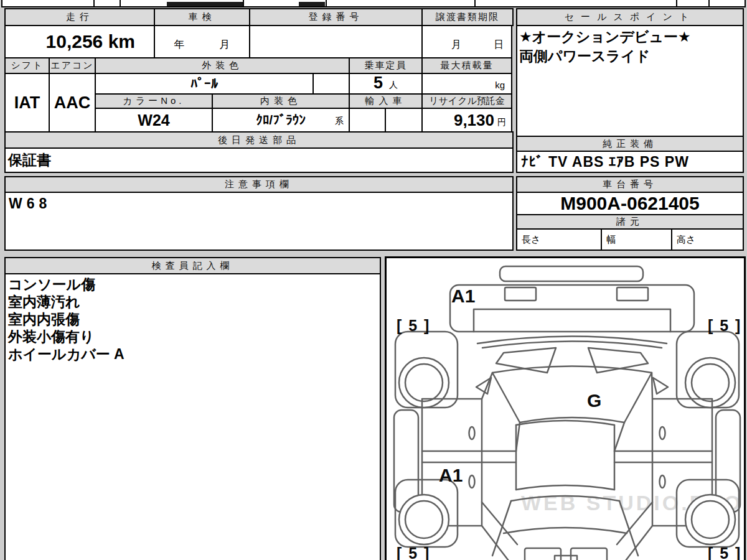 The height and width of the screenshot is (560, 747). What do you see at coordinates (27, 66) in the screenshot?
I see `shift-header: シフト` at bounding box center [27, 66].